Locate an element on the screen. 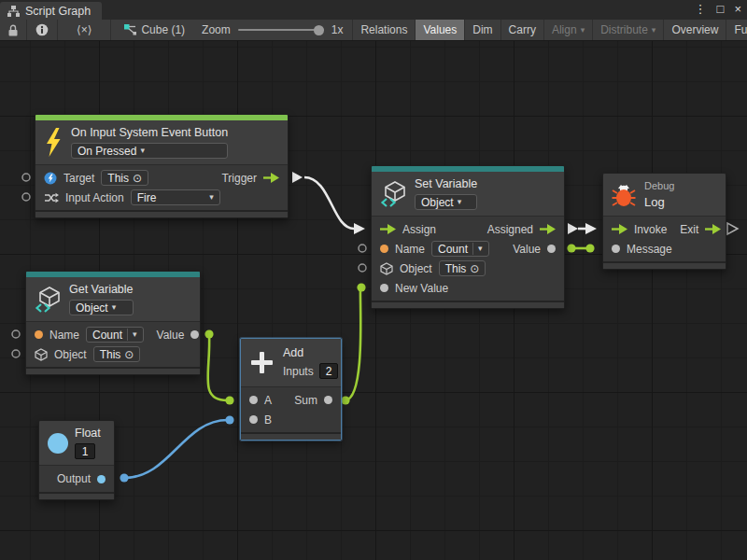 The width and height of the screenshot is (747, 560). float-output-port is located at coordinates (123, 478).